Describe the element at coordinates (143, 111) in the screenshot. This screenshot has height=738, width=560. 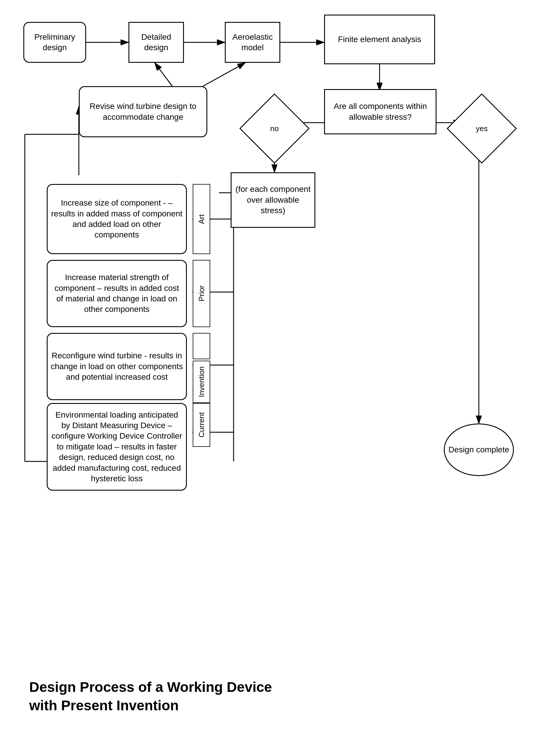
I see `revise-design-box: Revise wind turbine design to accommodat…` at that location.